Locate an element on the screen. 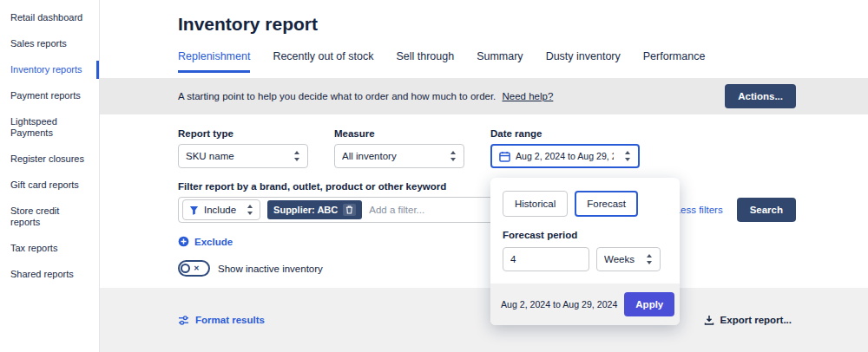  sidebar-item-inventory-reports: Inventory reports is located at coordinates (49, 69).